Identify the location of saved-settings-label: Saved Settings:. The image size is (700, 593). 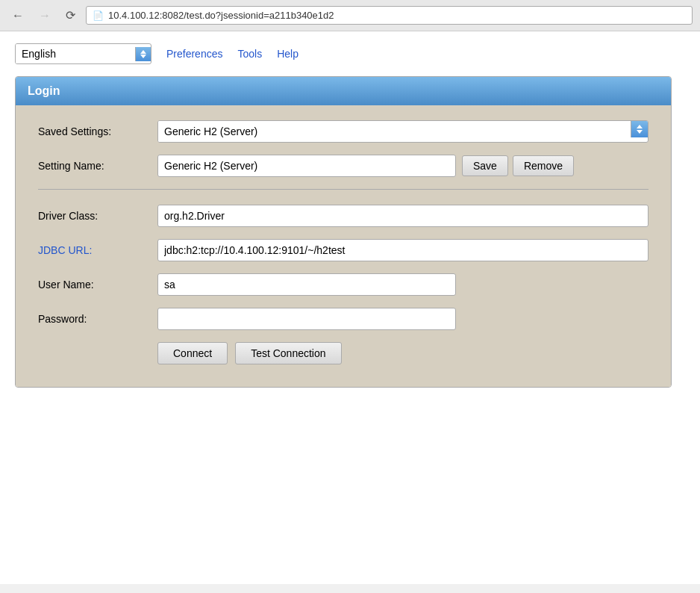
(98, 131).